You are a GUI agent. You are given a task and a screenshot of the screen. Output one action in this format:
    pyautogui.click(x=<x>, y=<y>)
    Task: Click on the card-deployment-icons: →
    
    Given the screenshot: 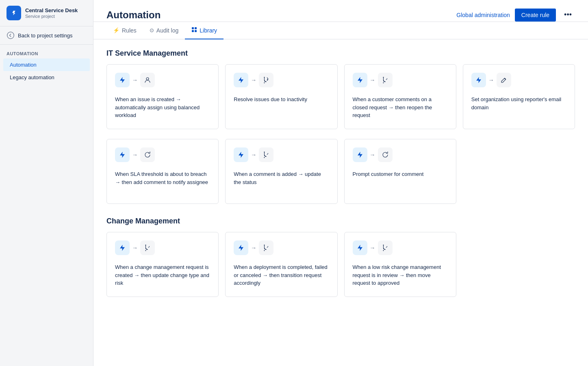 What is the action you would take?
    pyautogui.click(x=281, y=248)
    